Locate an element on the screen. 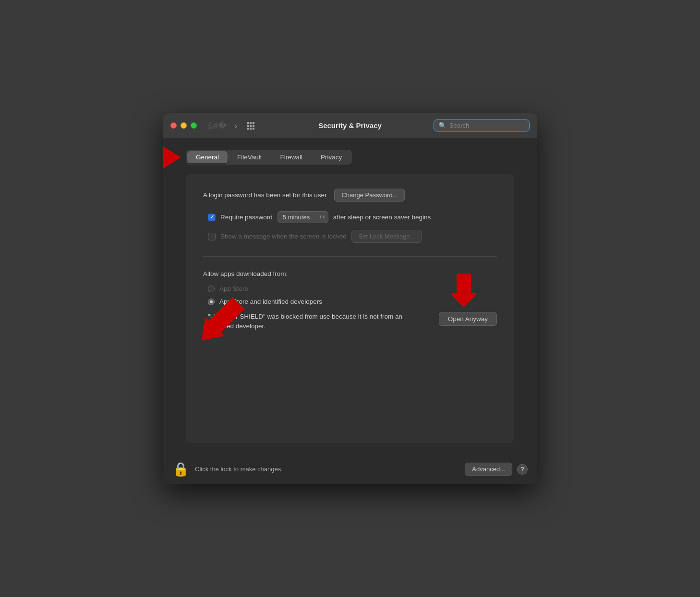 The width and height of the screenshot is (700, 597). show-message-label: Show a message when the screen is locked is located at coordinates (283, 236).